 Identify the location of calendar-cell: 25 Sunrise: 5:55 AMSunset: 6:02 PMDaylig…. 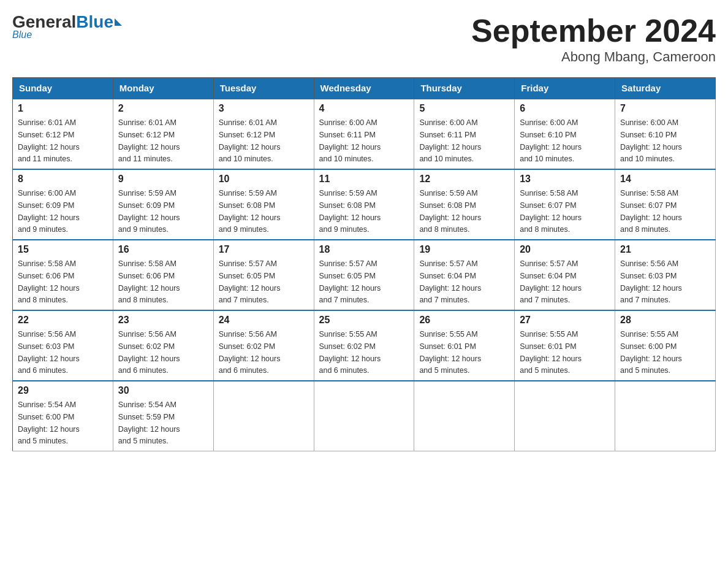
(364, 346).